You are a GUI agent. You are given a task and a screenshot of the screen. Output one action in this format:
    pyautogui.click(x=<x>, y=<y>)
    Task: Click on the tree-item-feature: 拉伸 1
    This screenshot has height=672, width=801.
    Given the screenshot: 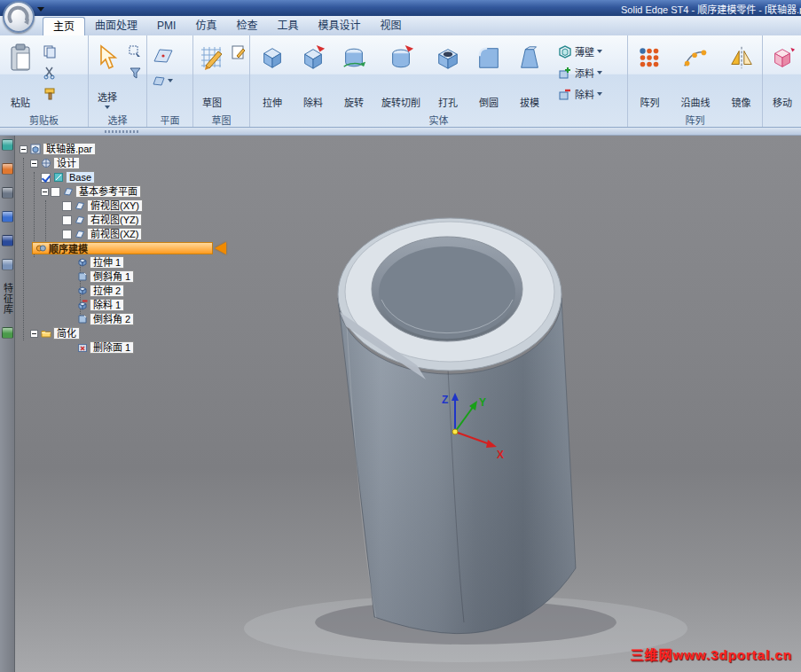 What is the action you would take?
    pyautogui.click(x=71, y=262)
    